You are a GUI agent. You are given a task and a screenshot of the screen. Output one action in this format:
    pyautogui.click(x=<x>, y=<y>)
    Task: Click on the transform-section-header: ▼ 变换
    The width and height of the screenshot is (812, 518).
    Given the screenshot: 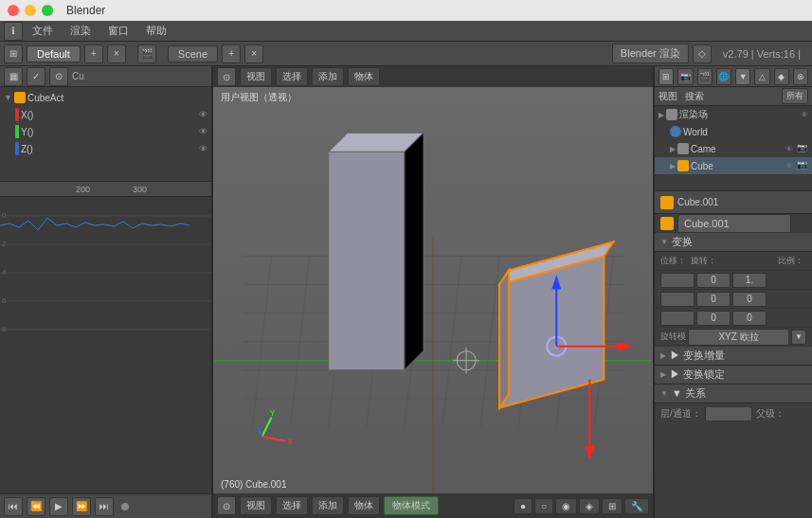 What is the action you would take?
    pyautogui.click(x=733, y=242)
    